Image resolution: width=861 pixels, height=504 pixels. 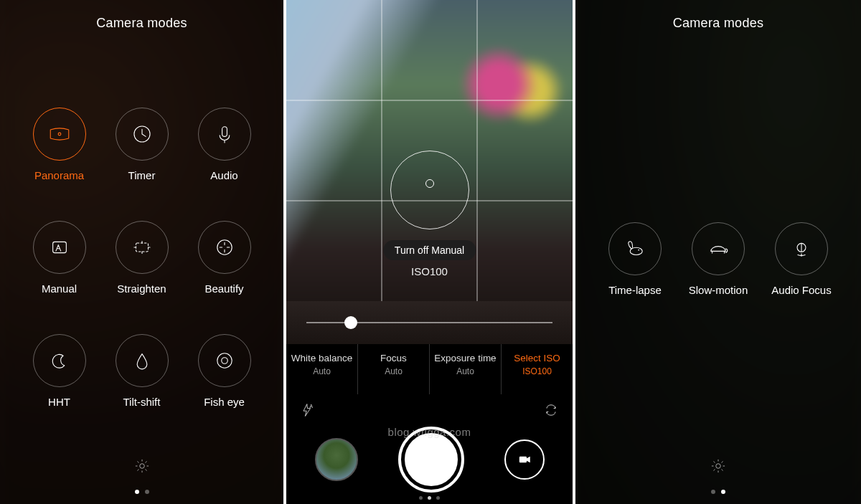 I want to click on mode-slow-motion: Slow-motion, so click(x=718, y=260).